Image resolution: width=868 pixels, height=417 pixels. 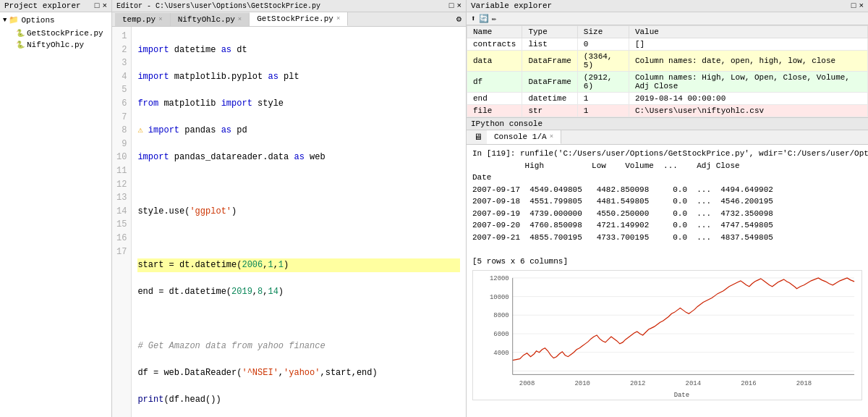 I want to click on var-toolbar-icon1: ⬆, so click(x=473, y=19).